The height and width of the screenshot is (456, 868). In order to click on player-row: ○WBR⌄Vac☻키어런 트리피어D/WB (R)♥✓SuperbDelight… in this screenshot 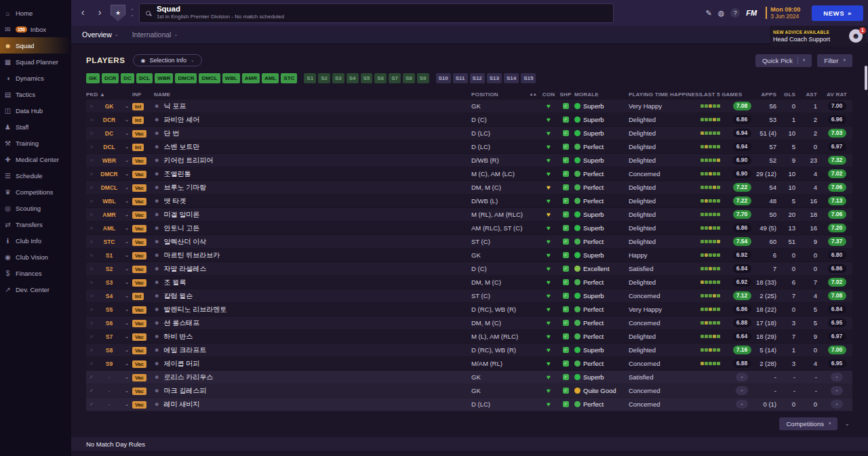, I will do `click(469, 161)`.